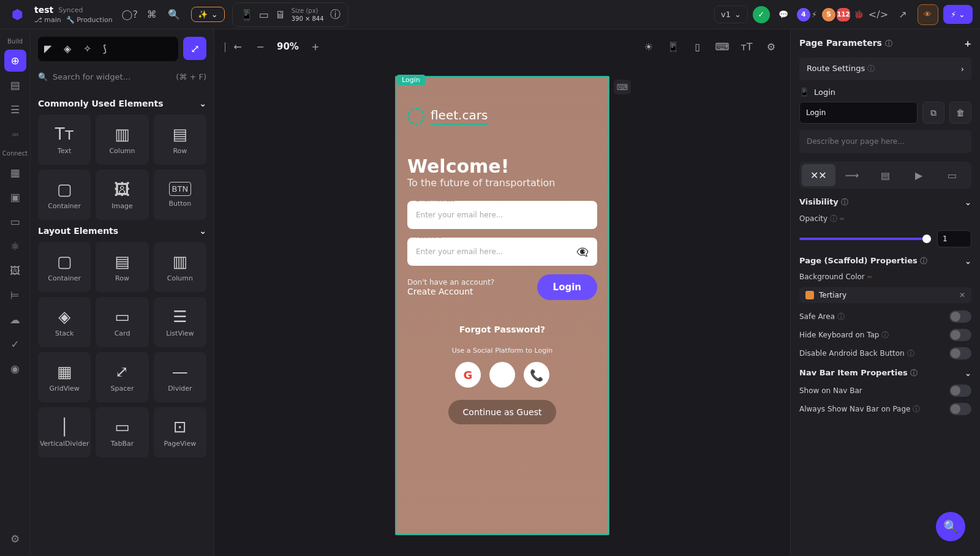 This screenshot has width=980, height=556. What do you see at coordinates (567, 287) in the screenshot?
I see `login-button: Login` at bounding box center [567, 287].